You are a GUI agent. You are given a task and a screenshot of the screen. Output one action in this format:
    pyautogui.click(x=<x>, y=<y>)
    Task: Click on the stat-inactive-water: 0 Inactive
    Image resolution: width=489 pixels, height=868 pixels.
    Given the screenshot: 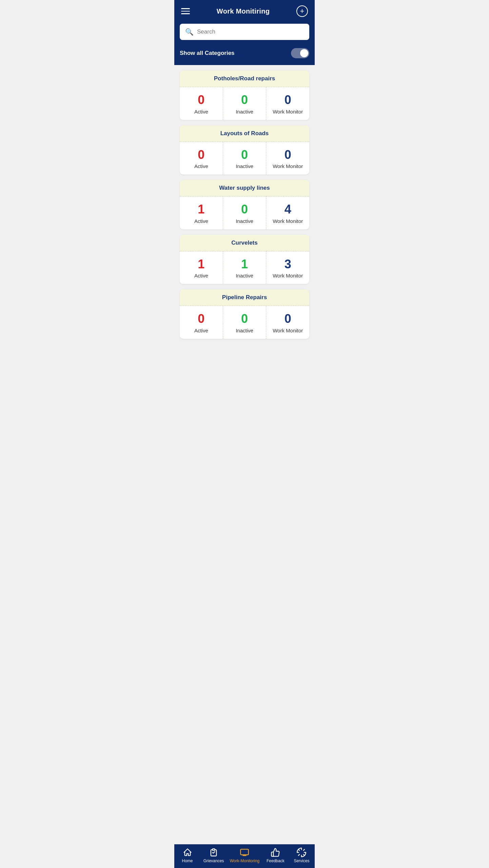 What is the action you would take?
    pyautogui.click(x=245, y=213)
    